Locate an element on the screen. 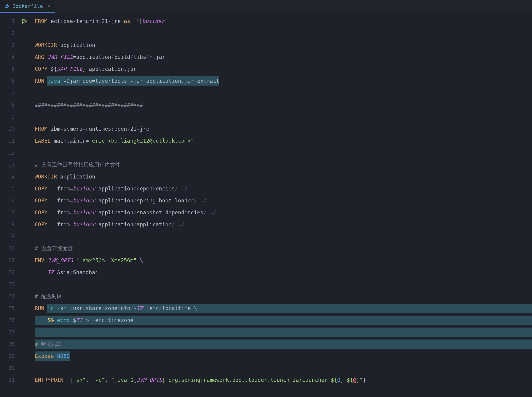 The height and width of the screenshot is (397, 532). close-icon: × is located at coordinates (49, 6).